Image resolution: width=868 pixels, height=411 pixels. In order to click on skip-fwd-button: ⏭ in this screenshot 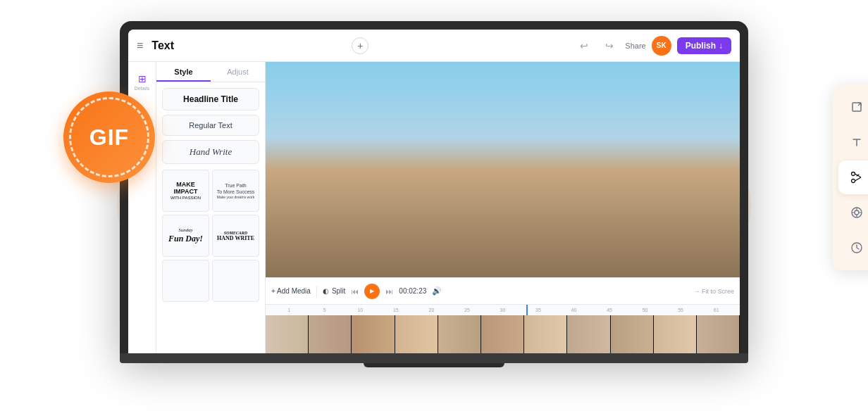, I will do `click(389, 291)`.